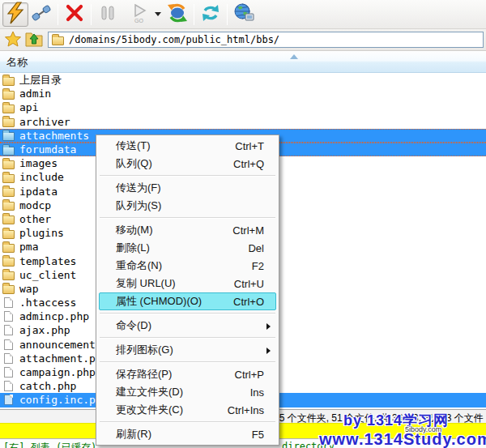 The width and height of the screenshot is (486, 448). Describe the element at coordinates (188, 434) in the screenshot. I see `context-menu-item: 刷新(R)F5` at that location.